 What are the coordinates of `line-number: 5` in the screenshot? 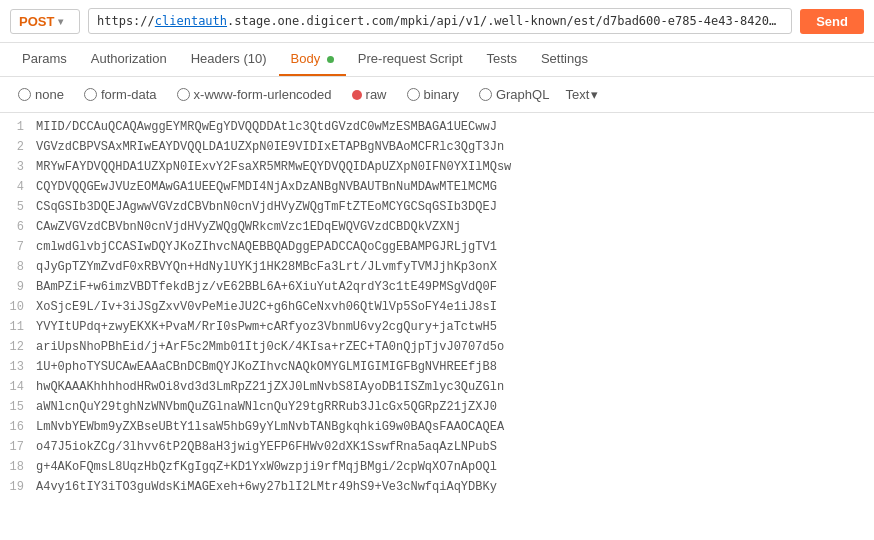 It's located at (18, 207).